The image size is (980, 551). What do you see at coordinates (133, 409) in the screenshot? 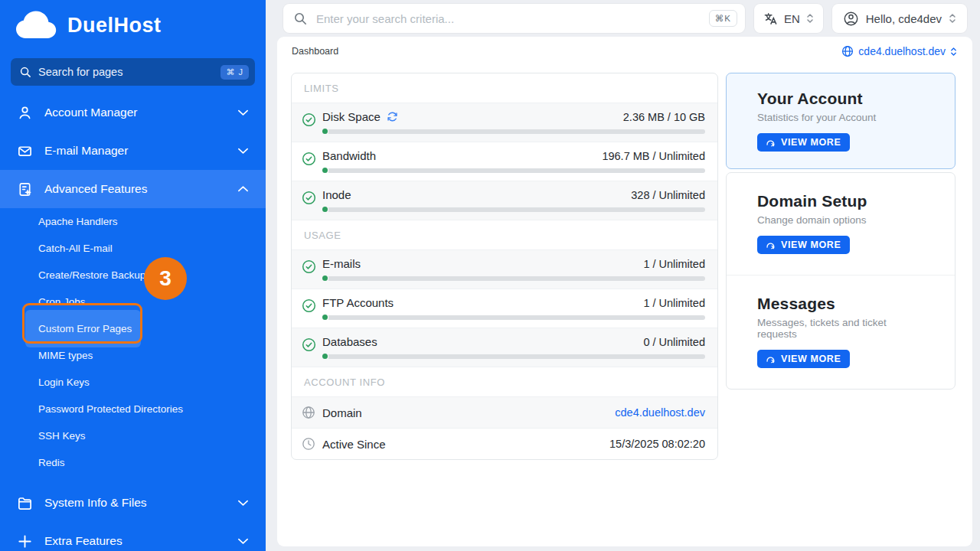
I see `submenu-item-password-protected-directories: Password Protected Directories` at bounding box center [133, 409].